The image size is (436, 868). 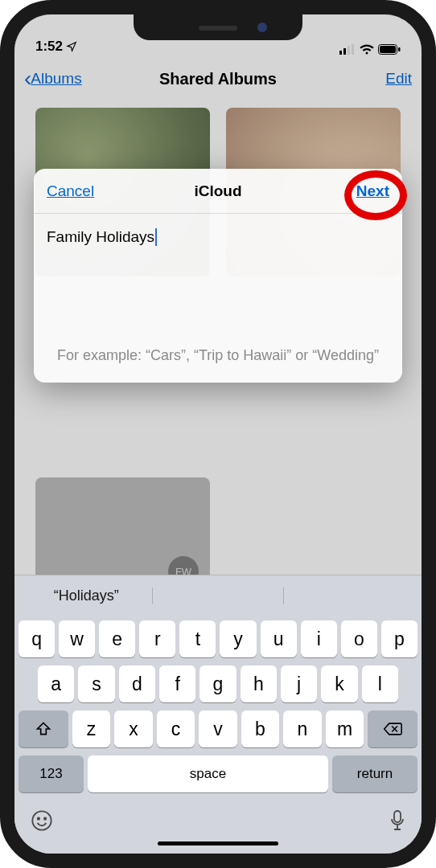 What do you see at coordinates (302, 729) in the screenshot?
I see `key-n: n` at bounding box center [302, 729].